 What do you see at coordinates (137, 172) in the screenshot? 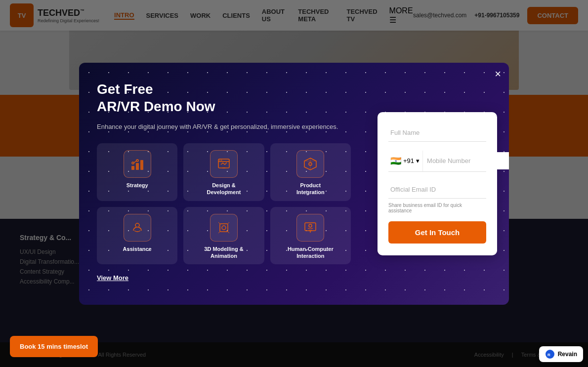
I see `feature-strategy: Strategy` at bounding box center [137, 172].